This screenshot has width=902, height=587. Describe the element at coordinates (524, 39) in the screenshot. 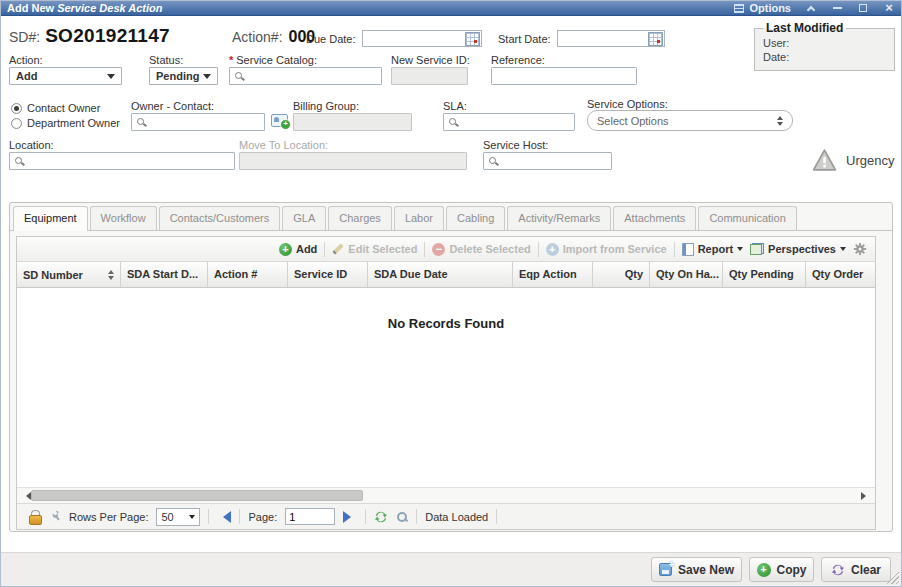

I see `start-date-label: Start Date:` at that location.